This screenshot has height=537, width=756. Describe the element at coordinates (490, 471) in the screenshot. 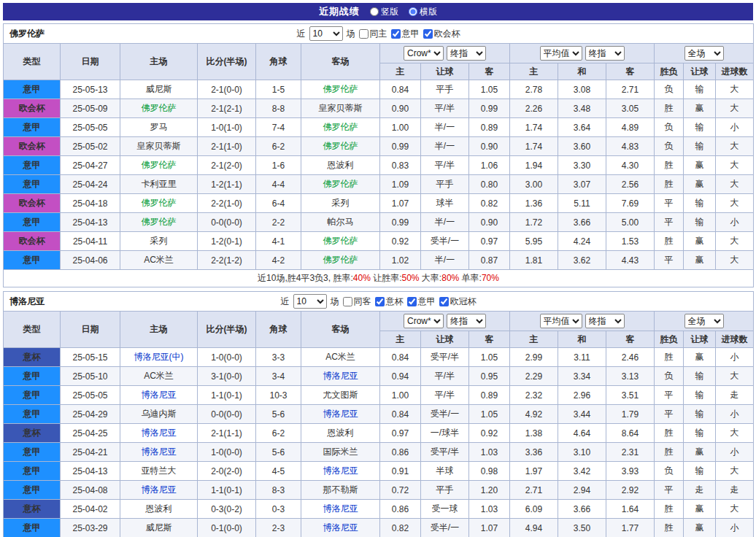

I see `asian-away-odds: 0.98` at that location.